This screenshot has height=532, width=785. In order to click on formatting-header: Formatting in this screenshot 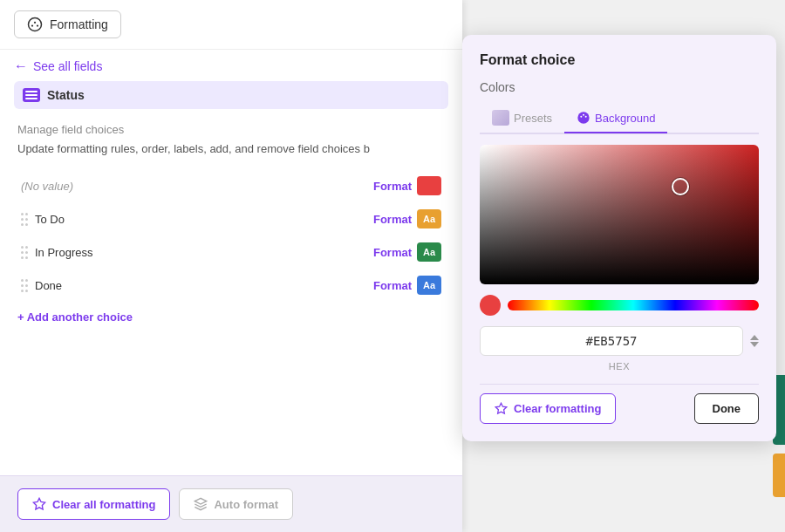, I will do `click(231, 24)`.